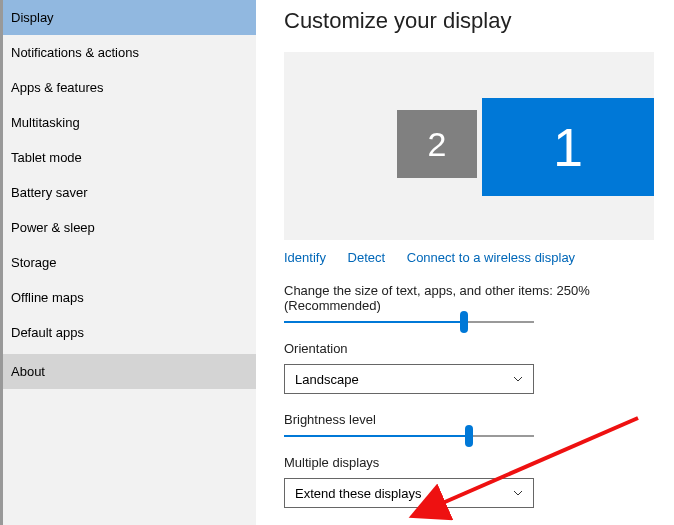  I want to click on sidebar-item-default-apps: Default apps, so click(130, 332).